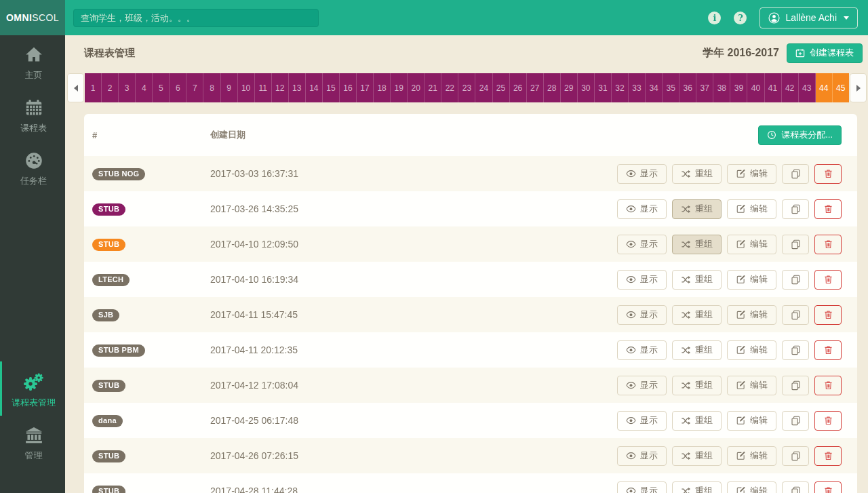 This screenshot has height=493, width=868. What do you see at coordinates (76, 88) in the screenshot?
I see `pagination-prev-button` at bounding box center [76, 88].